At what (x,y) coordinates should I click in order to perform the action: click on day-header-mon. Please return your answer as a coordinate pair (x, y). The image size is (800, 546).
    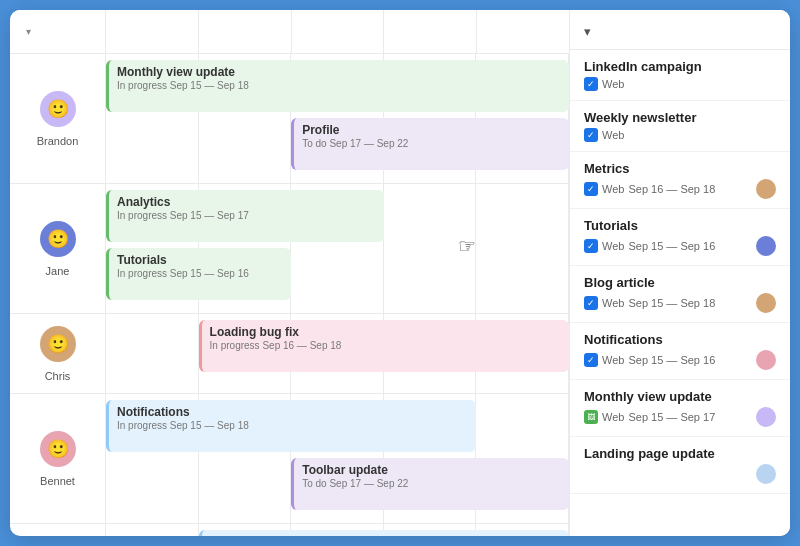
    Looking at the image, I should click on (152, 32).